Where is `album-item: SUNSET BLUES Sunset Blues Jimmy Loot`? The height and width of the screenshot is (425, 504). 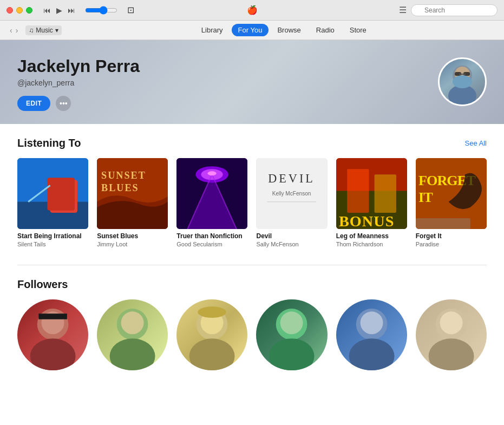
album-item: SUNSET BLUES Sunset Blues Jimmy Loot is located at coordinates (132, 202).